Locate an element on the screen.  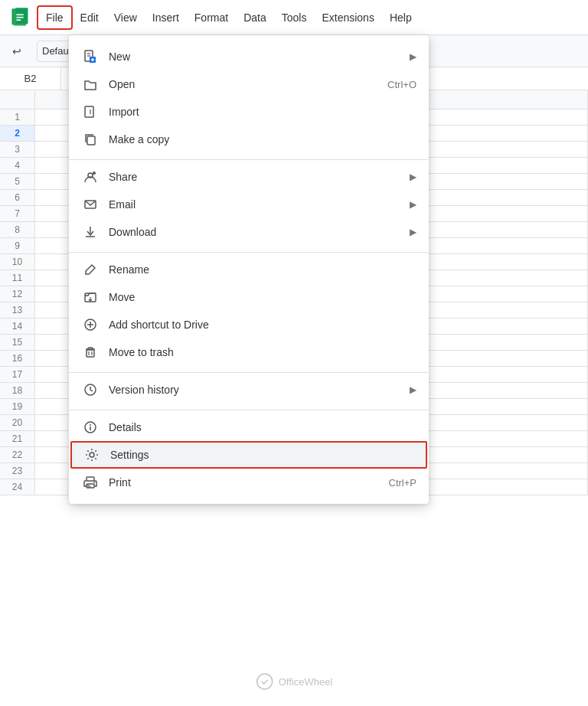
menu-data: Data is located at coordinates (255, 18).